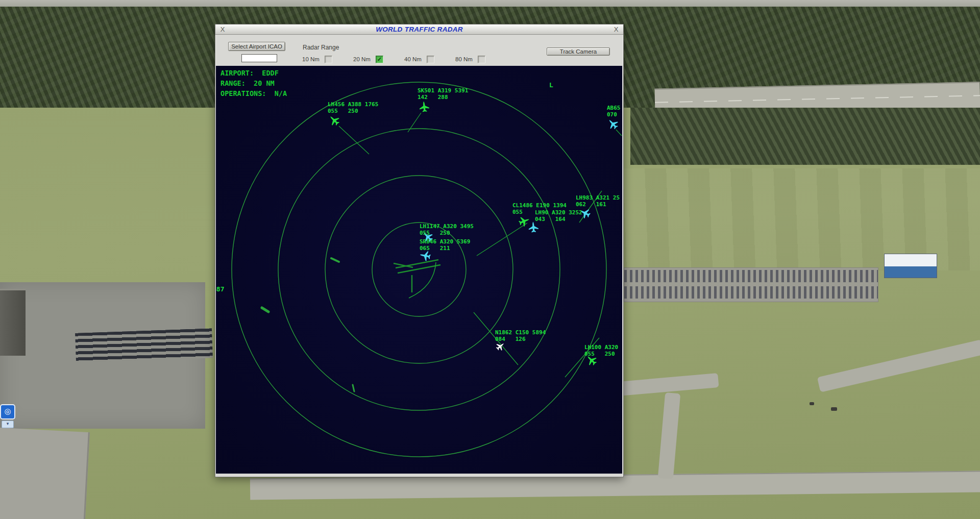 This screenshot has height=519, width=980. What do you see at coordinates (670, 436) in the screenshot?
I see `scenery-taxiway-c` at bounding box center [670, 436].